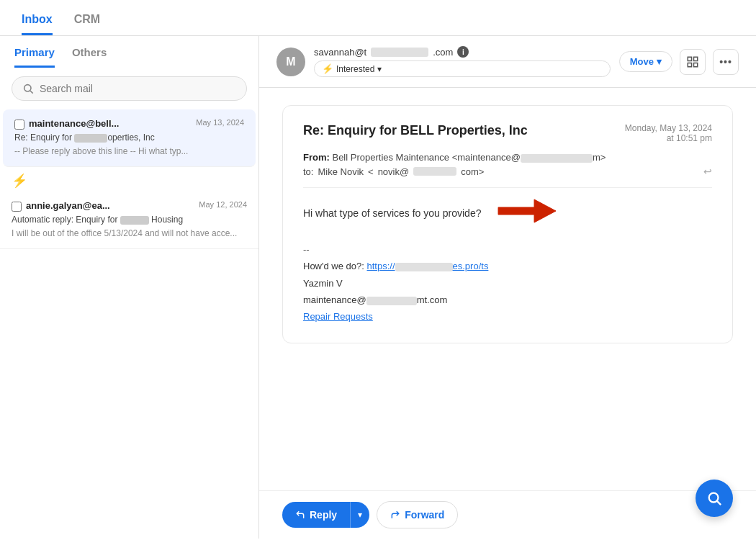  Describe the element at coordinates (223, 204) in the screenshot. I see `email-date-2: May 12, 2024` at that location.